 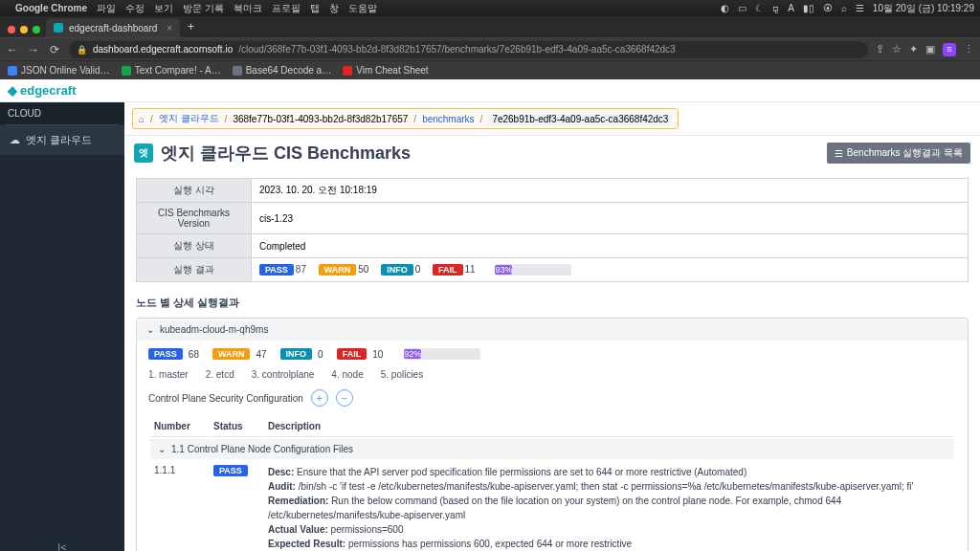 I want to click on page-title: 엣지 클라우드 CIS Benchmarks, so click(x=285, y=153).